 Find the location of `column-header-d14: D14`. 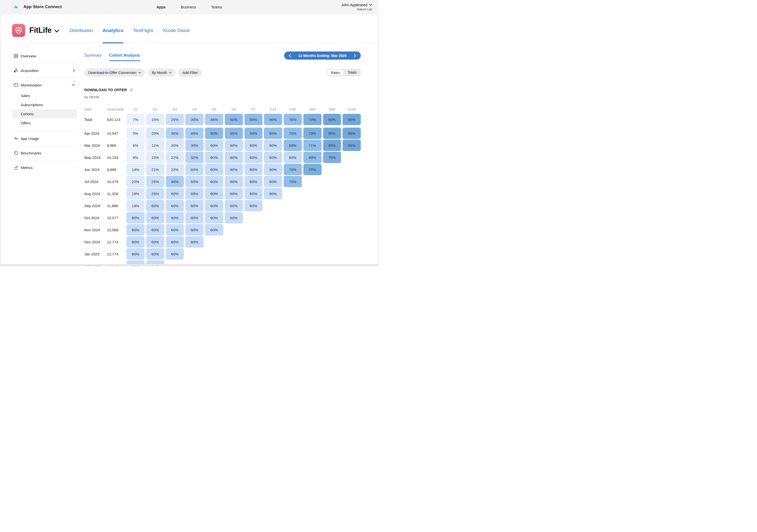

column-header-d14: D14 is located at coordinates (273, 109).